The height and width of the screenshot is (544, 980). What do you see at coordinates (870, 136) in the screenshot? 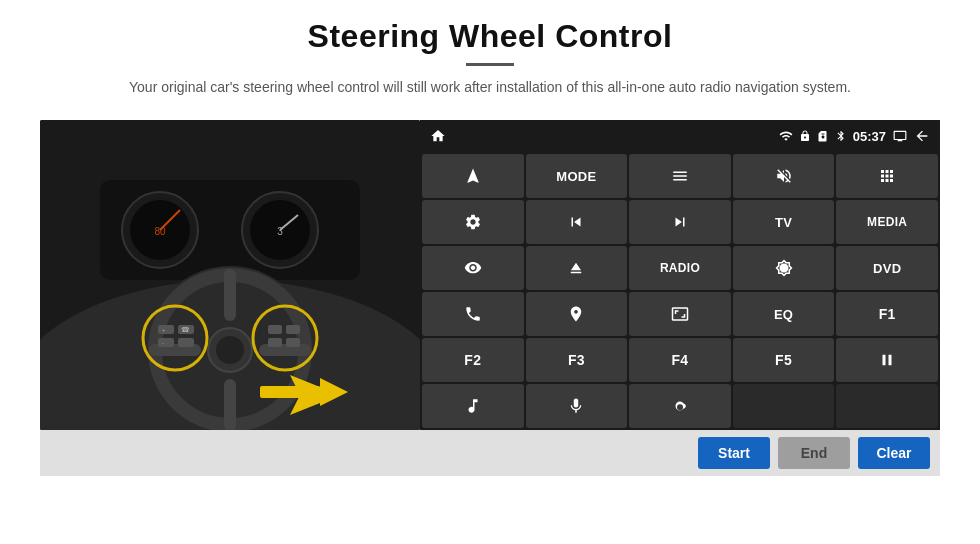
I see `status-time: 05:37` at bounding box center [870, 136].